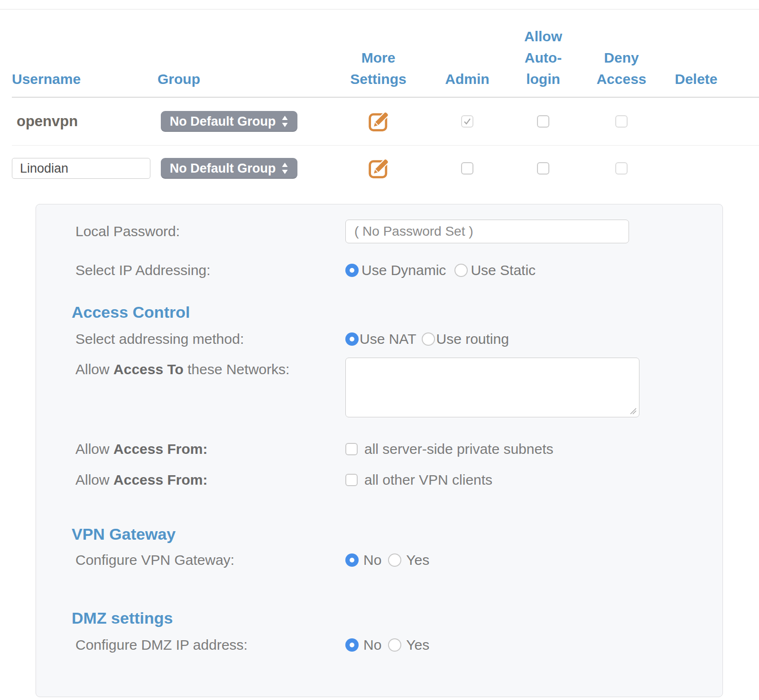 This screenshot has height=700, width=759. What do you see at coordinates (459, 449) in the screenshot?
I see `checkbox-label: all server-side private subnets` at bounding box center [459, 449].